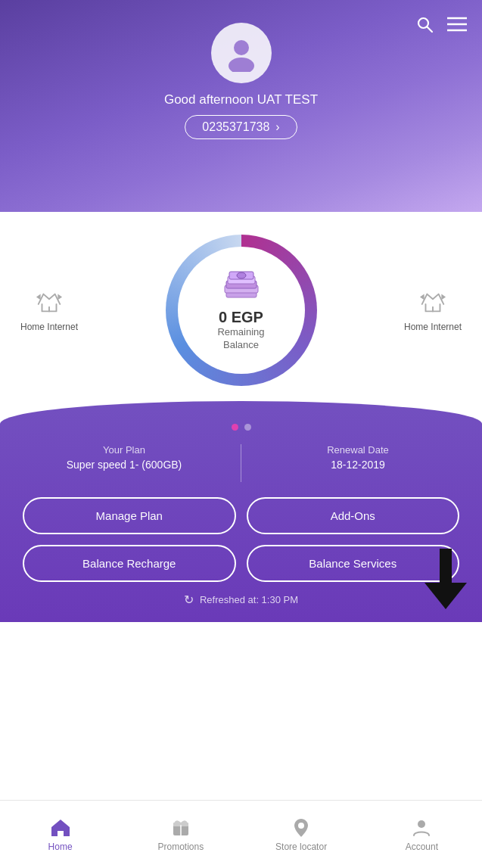 The image size is (482, 868). I want to click on search-icon, so click(424, 26).